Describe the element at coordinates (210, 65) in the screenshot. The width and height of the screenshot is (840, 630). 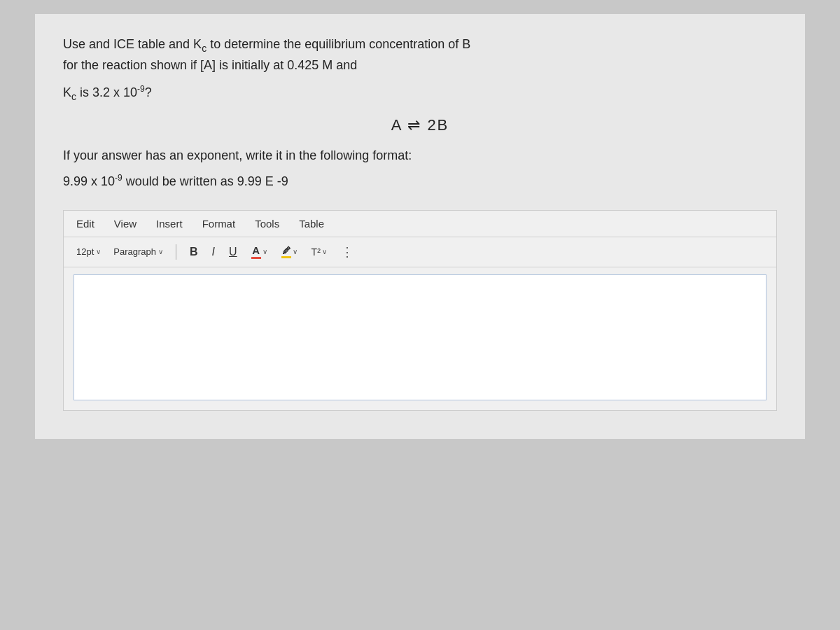
I see `question-line2: for the reaction shown if [A] is initial…` at that location.